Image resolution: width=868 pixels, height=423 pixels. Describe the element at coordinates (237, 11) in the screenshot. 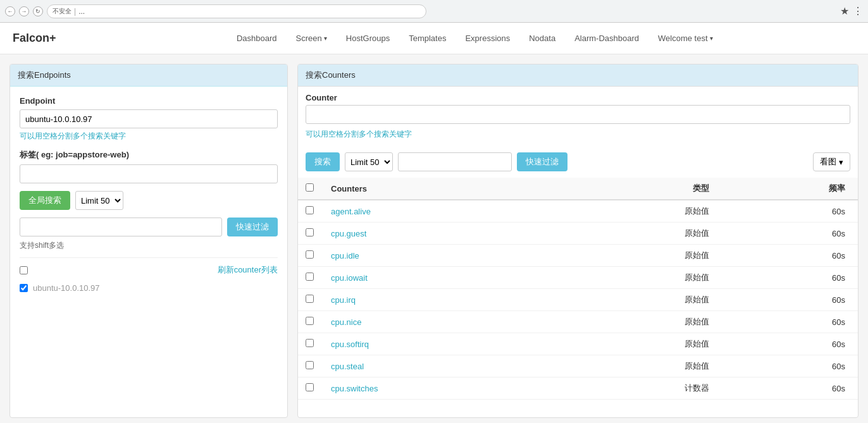

I see `address-bar: 不安全 | ...` at that location.